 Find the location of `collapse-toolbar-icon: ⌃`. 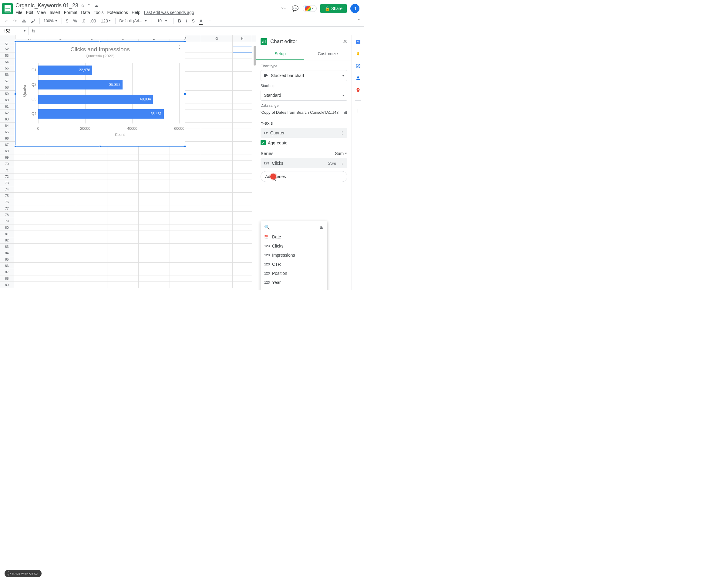

collapse-toolbar-icon: ⌃ is located at coordinates (359, 21).